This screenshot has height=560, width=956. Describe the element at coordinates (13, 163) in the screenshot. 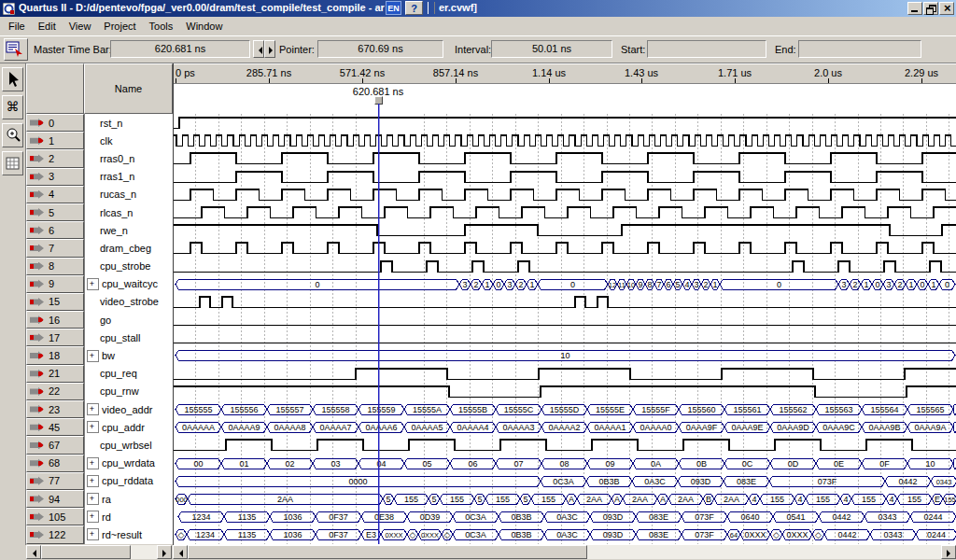

I see `full-screen-tool-button` at that location.